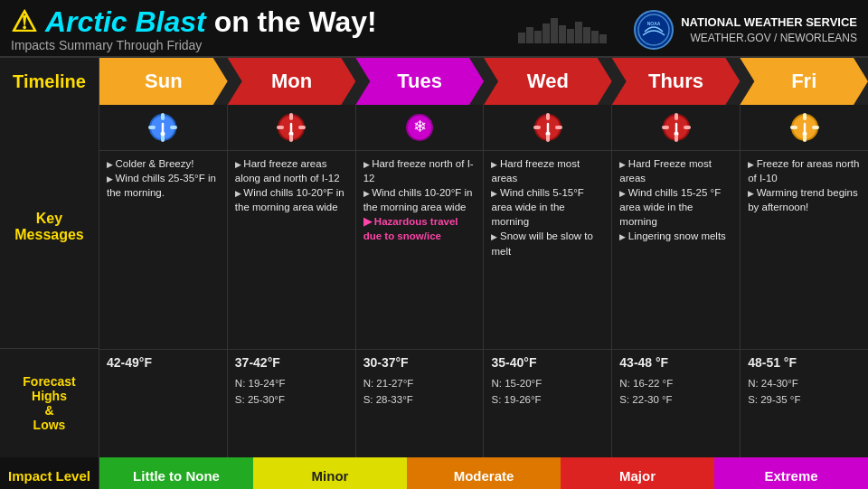 Image resolution: width=868 pixels, height=489 pixels. I want to click on fri-low-s: S: 29-35 °F, so click(805, 400).